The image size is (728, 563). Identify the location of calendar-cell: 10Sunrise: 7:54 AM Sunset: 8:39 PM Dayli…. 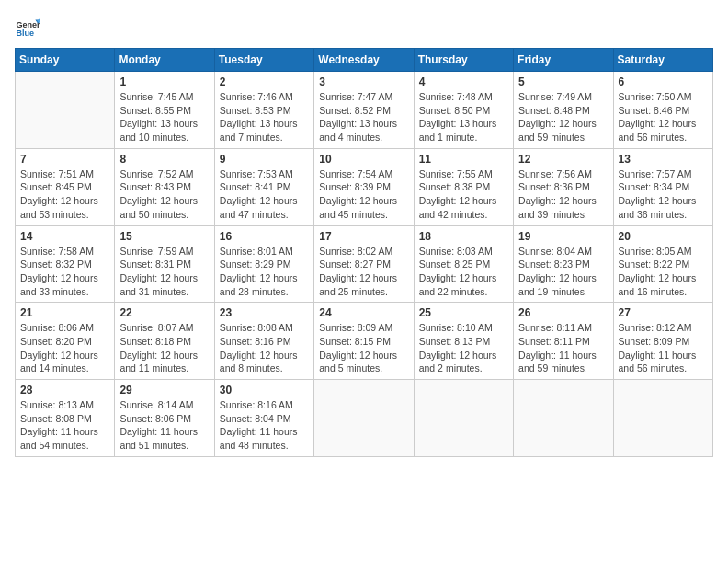
(364, 187).